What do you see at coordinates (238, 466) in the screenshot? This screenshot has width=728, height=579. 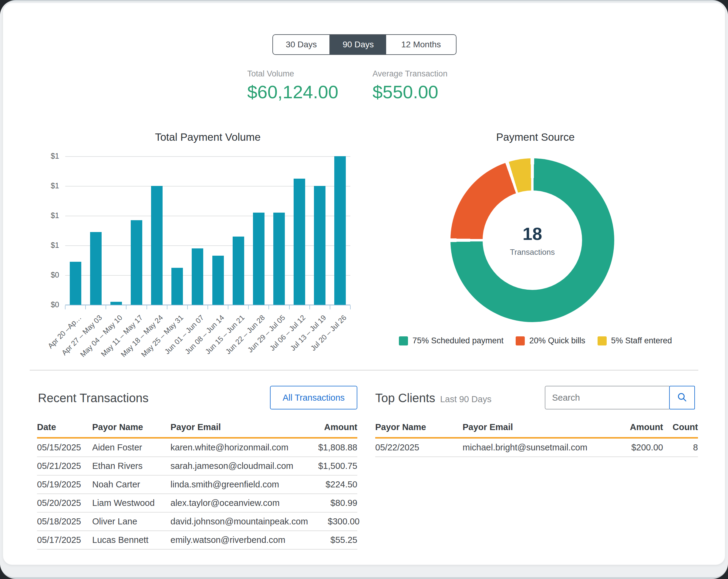 I see `cell-payor-email: sarah.jameson@cloudmail.com` at bounding box center [238, 466].